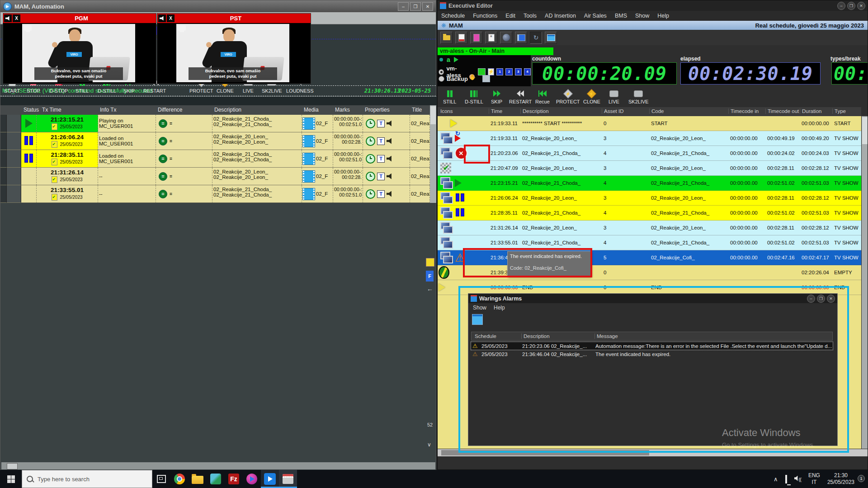 The width and height of the screenshot is (868, 488). Describe the element at coordinates (653, 5) in the screenshot. I see `right-titlebar: Executive Editor – ❐ ✕` at that location.